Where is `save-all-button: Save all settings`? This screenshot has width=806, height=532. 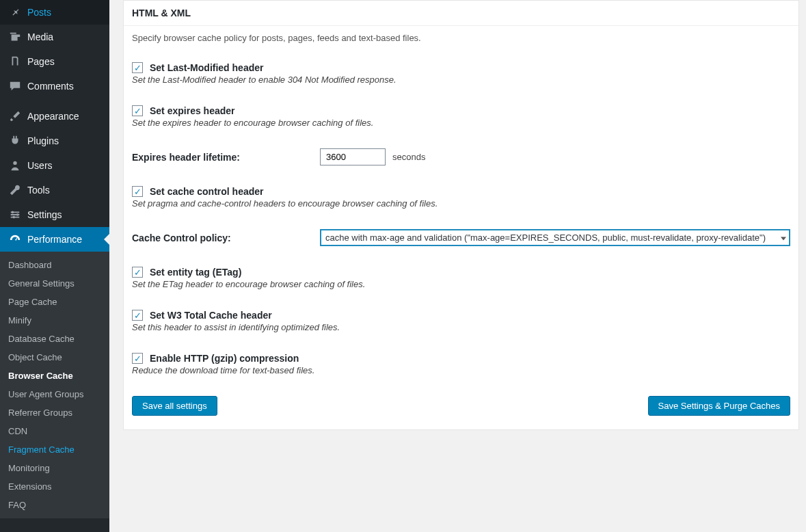 save-all-button: Save all settings is located at coordinates (175, 406).